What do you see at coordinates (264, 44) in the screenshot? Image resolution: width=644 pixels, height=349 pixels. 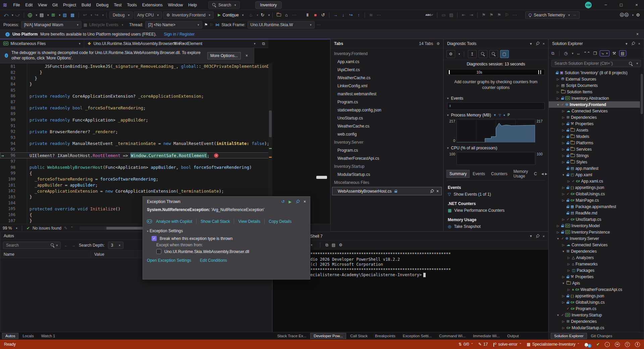 I see `split-editor-icon: ⧉` at bounding box center [264, 44].